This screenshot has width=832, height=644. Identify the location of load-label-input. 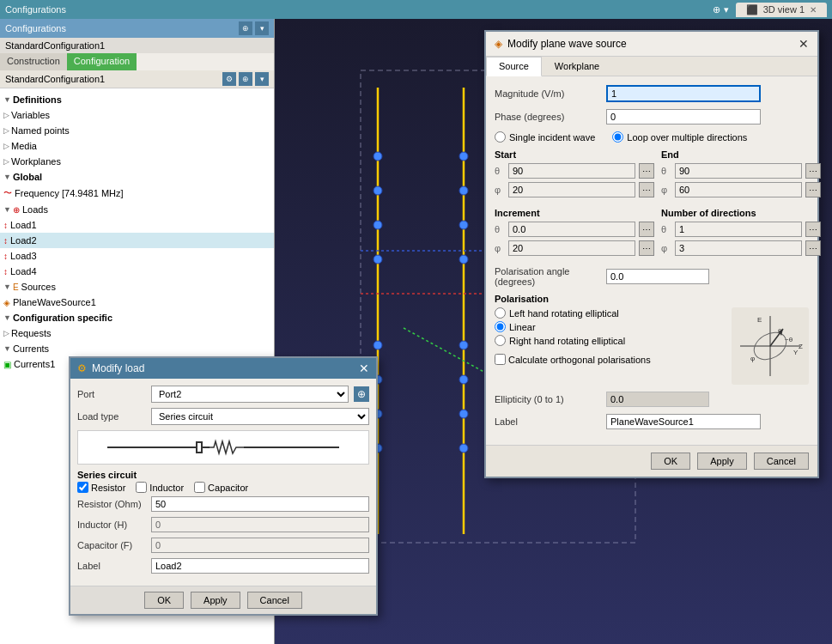
(260, 566).